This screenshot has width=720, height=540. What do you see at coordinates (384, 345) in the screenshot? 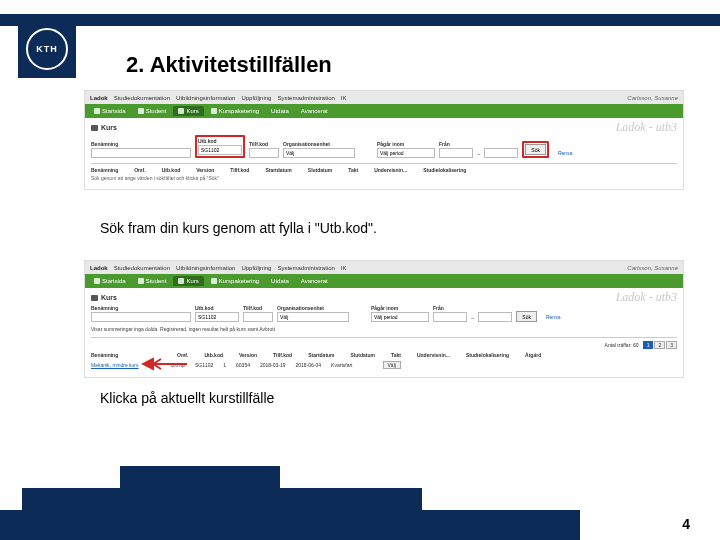
I see `results-bar: Antal träffar: 60 1 2 3` at bounding box center [384, 345].